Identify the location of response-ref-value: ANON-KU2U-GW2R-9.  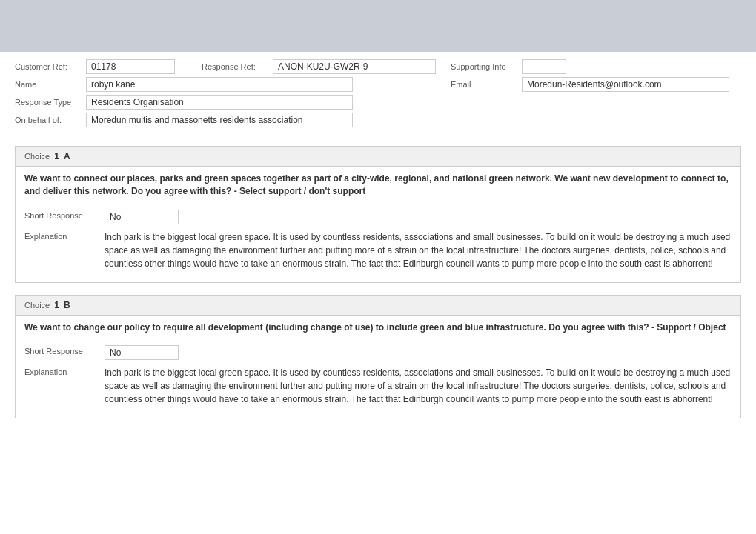
(354, 67).